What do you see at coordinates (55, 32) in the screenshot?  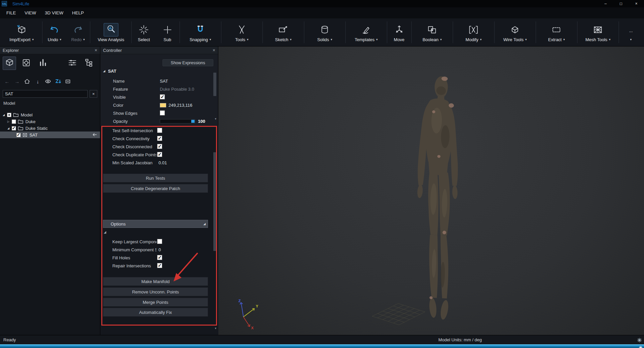 I see `toolbar-undo: Undo▾` at bounding box center [55, 32].